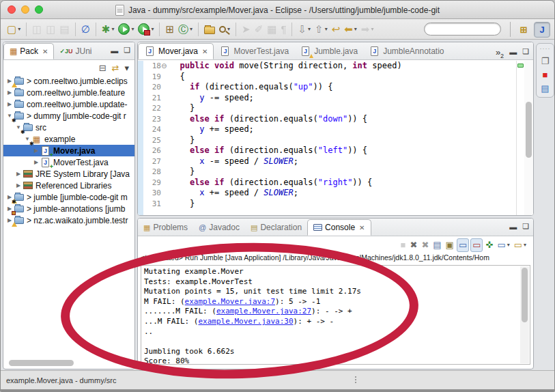  Describe the element at coordinates (503, 245) in the screenshot. I see `display-selected-console-button: ▭▾` at that location.